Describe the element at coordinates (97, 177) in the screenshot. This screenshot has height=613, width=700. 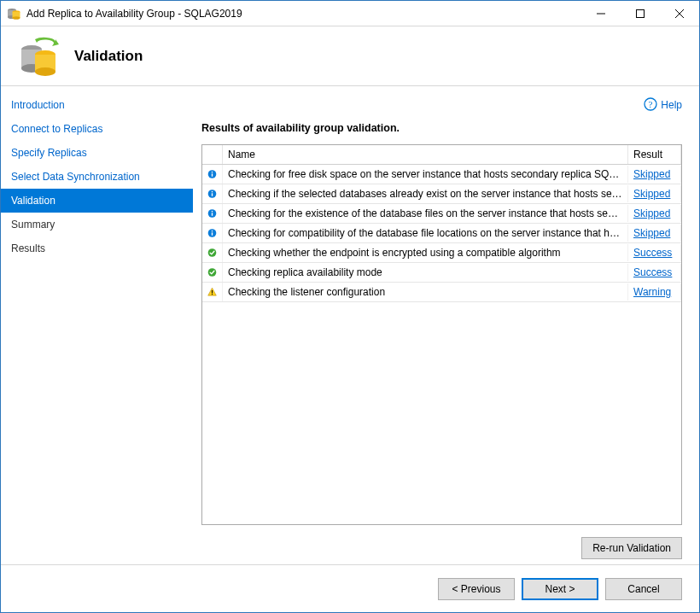
I see `sidebar-item-select-data-sync: Select Data Synchronization` at that location.